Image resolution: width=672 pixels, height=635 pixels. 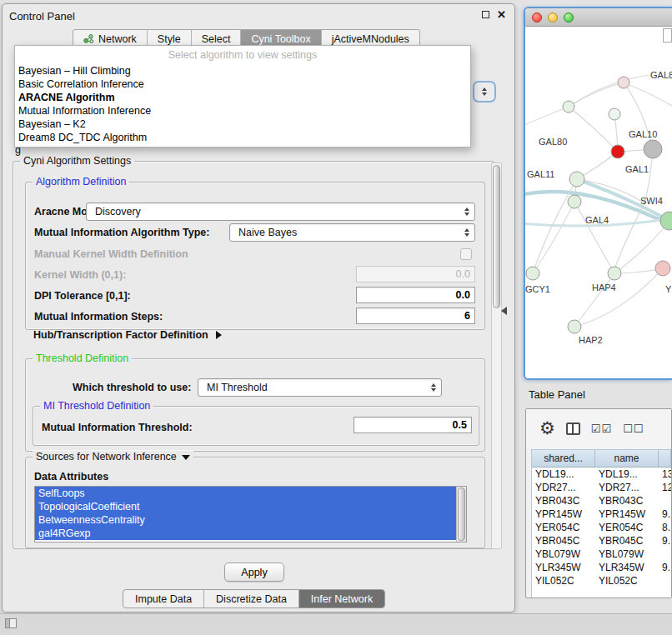 What do you see at coordinates (547, 428) in the screenshot?
I see `gear-icon: ⚙` at bounding box center [547, 428].